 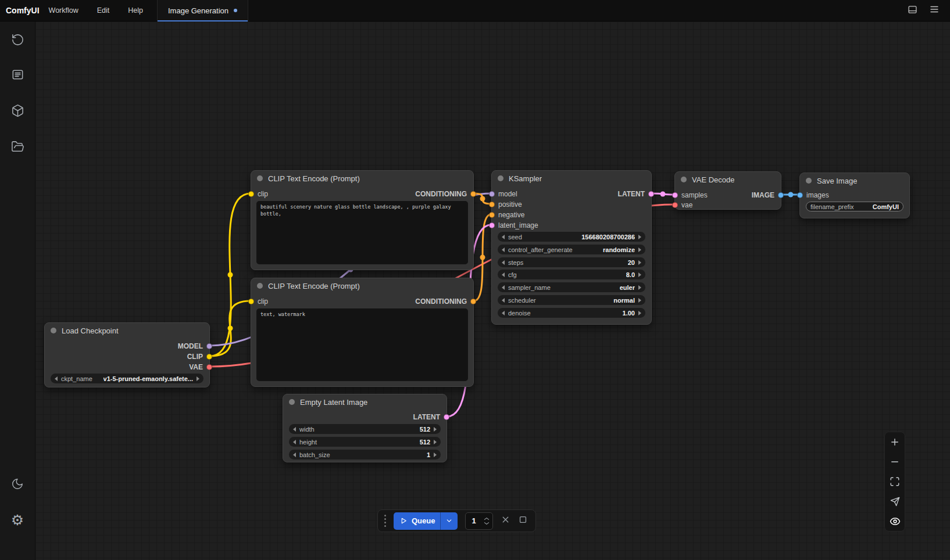 I want to click on node-title-bar: VAE Decode, so click(x=728, y=180).